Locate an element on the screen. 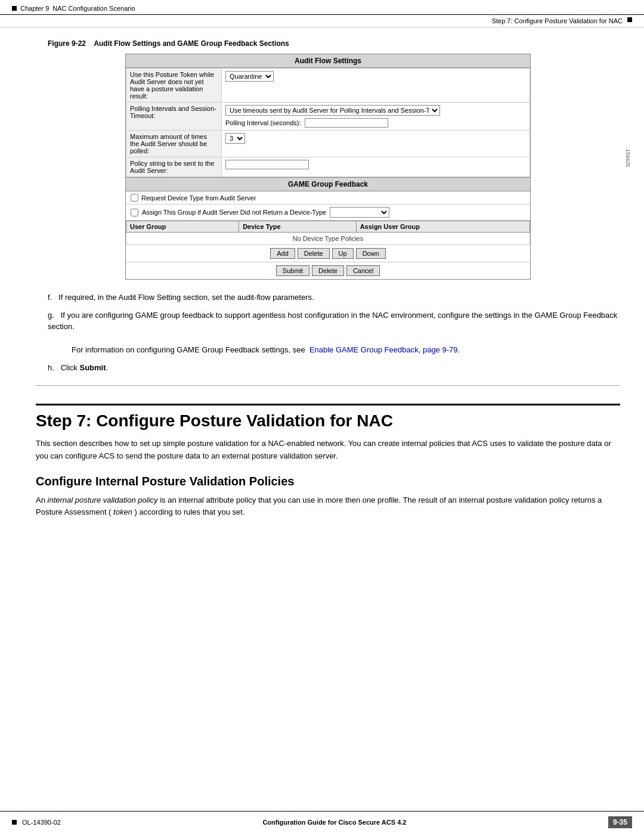 This screenshot has width=644, height=833. chapter-title: NAC Configuration Scenario is located at coordinates (94, 8).